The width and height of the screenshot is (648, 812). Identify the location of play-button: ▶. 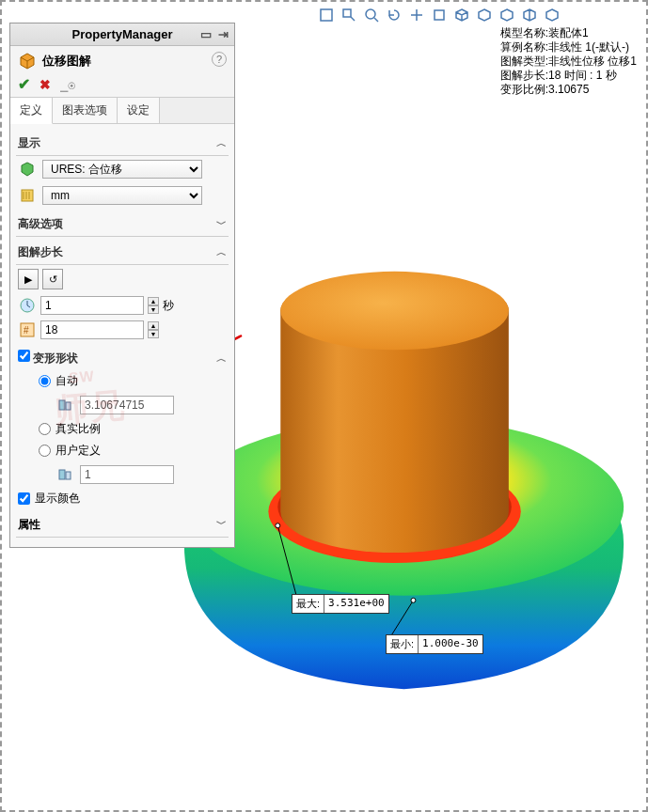
(28, 279).